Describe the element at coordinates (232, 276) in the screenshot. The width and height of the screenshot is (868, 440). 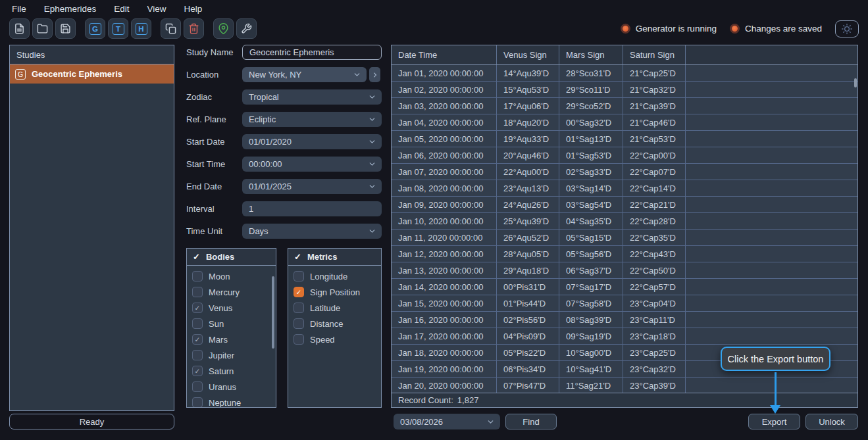
I see `bodies-item-moon: Moon` at that location.